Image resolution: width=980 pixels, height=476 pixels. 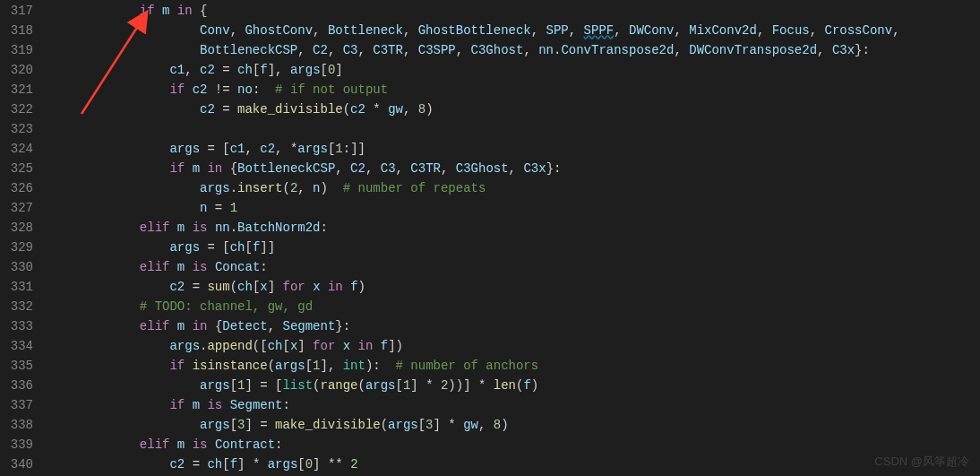 I want to click on token: ., so click(x=234, y=228).